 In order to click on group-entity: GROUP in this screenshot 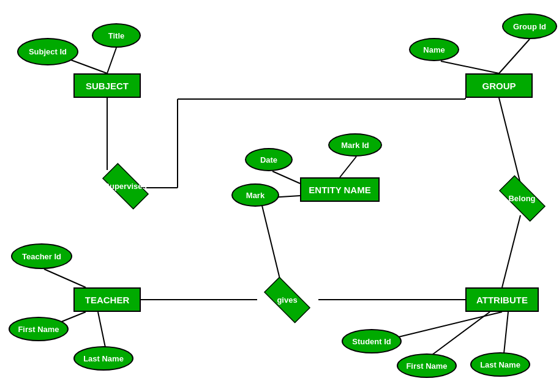, I will do `click(499, 86)`.